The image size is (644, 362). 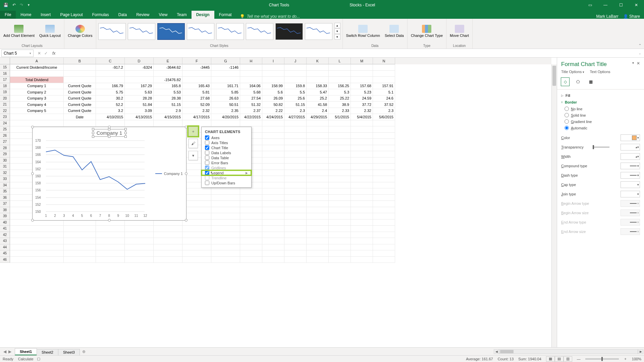 I want to click on user-name: Mark LaBarr, so click(x=607, y=16).